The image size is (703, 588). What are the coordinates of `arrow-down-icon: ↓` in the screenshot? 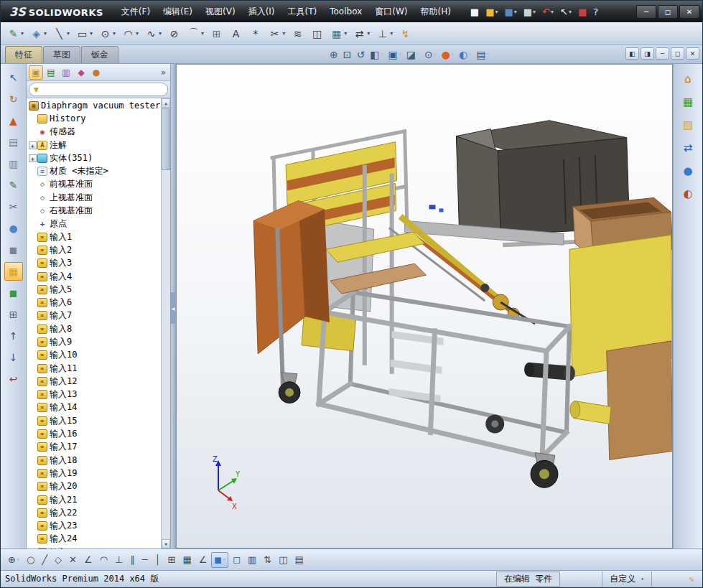 It's located at (14, 358).